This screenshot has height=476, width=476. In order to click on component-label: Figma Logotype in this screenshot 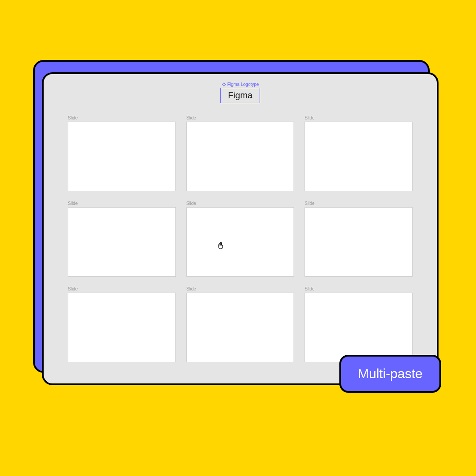, I will do `click(241, 85)`.